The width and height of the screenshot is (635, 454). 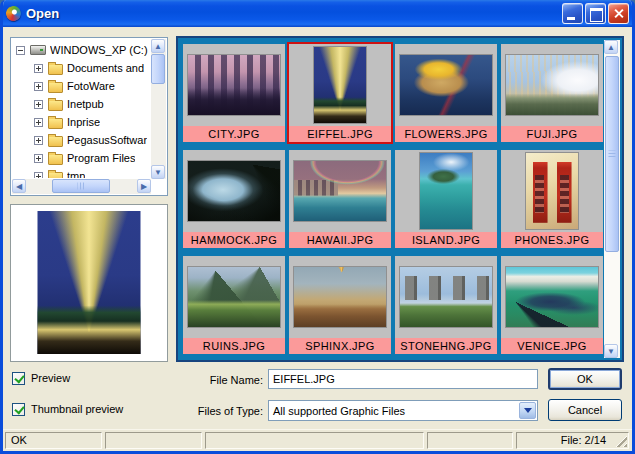 What do you see at coordinates (596, 14) in the screenshot?
I see `maximize-button` at bounding box center [596, 14].